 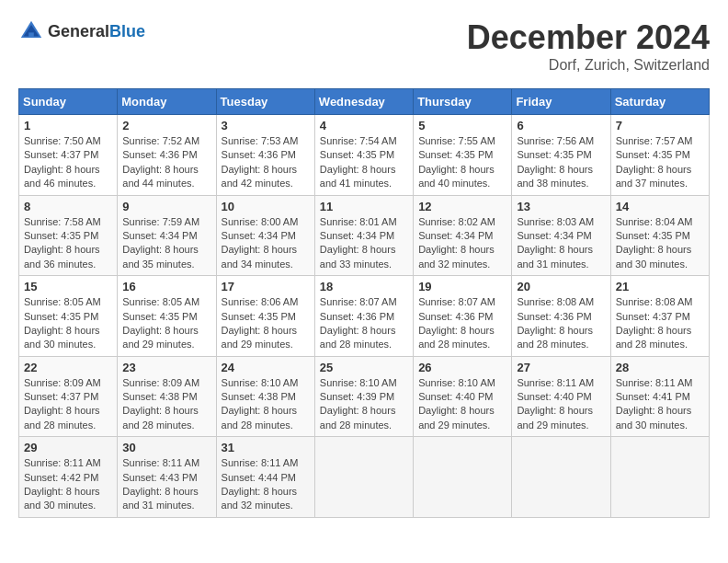 What do you see at coordinates (588, 46) in the screenshot?
I see `title-area: December 2024 Dorf, Zurich, Switzerland` at bounding box center [588, 46].